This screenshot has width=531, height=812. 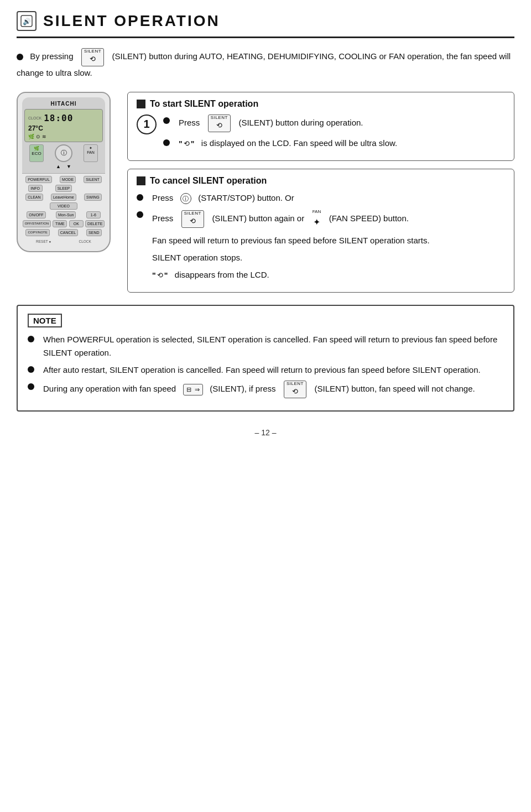 I want to click on remote-row-6: OFF/START/ON TIME OK DELETE, so click(x=64, y=223).